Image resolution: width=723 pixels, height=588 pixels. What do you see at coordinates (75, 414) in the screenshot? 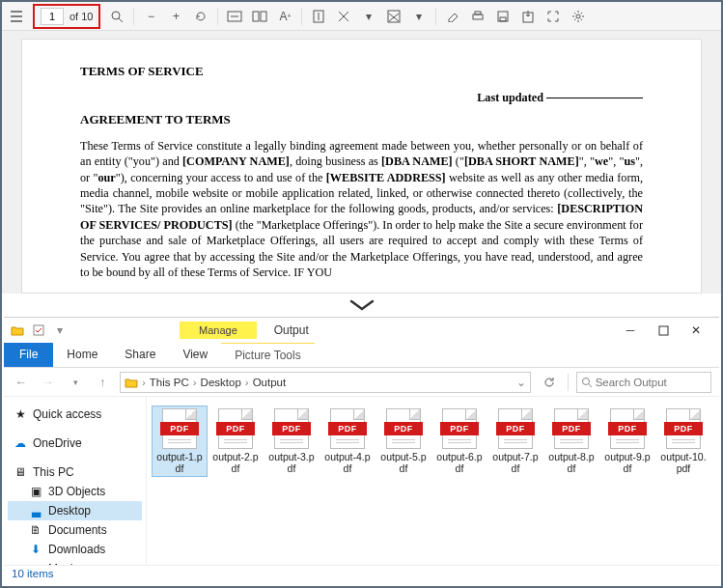
I see `sidebar-quick-access: ★Quick access` at bounding box center [75, 414].